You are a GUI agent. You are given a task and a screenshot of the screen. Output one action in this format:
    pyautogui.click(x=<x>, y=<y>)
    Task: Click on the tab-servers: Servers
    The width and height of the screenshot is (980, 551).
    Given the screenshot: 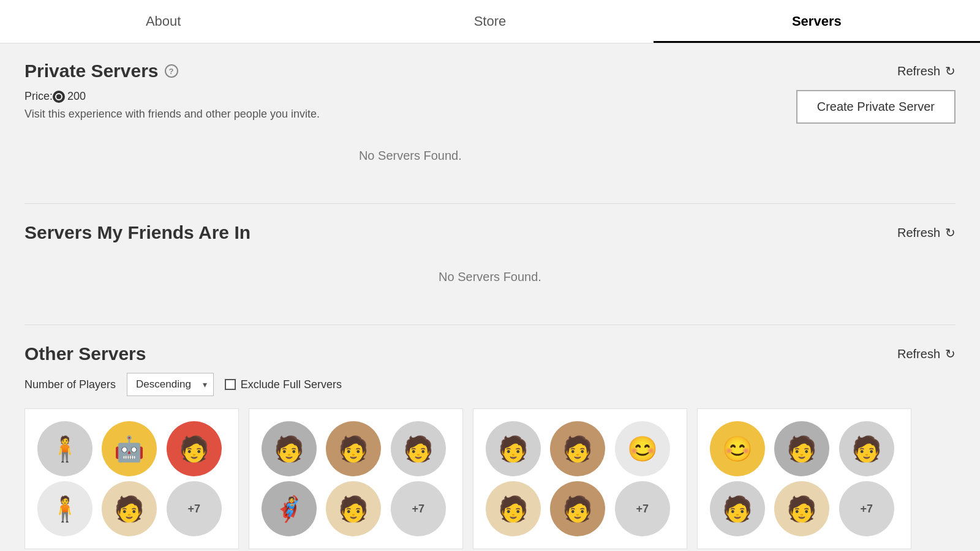 What is the action you would take?
    pyautogui.click(x=817, y=21)
    